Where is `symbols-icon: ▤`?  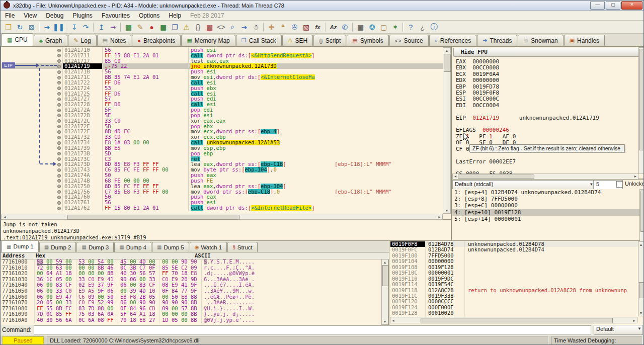 symbols-icon: ▤ is located at coordinates (209, 27).